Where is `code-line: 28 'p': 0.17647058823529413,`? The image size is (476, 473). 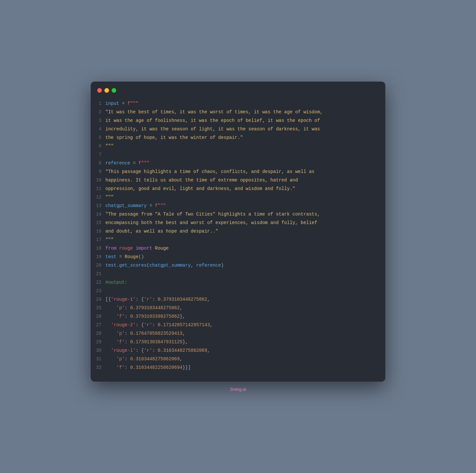 code-line: 28 'p': 0.17647058823529413, is located at coordinates (238, 333).